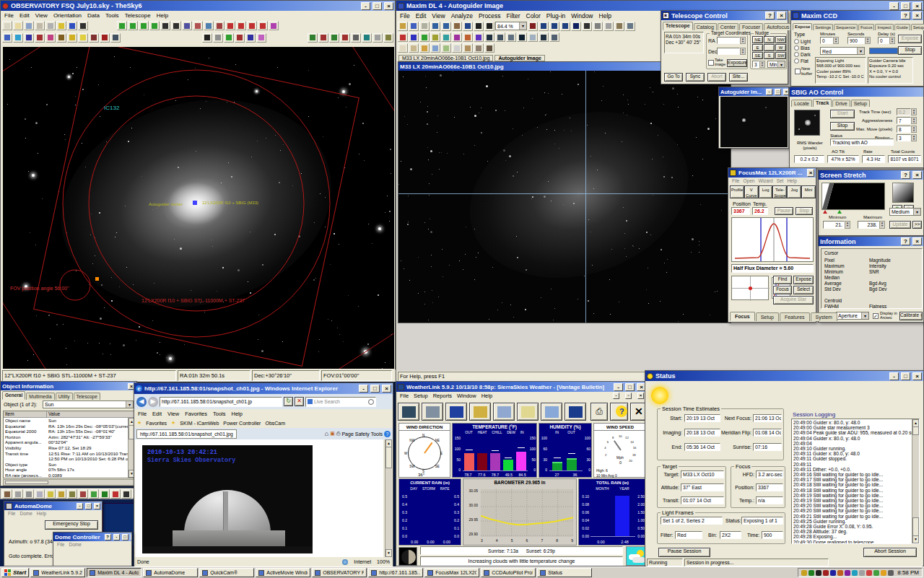  I want to click on table-row: Object type Sun, so click(69, 465).